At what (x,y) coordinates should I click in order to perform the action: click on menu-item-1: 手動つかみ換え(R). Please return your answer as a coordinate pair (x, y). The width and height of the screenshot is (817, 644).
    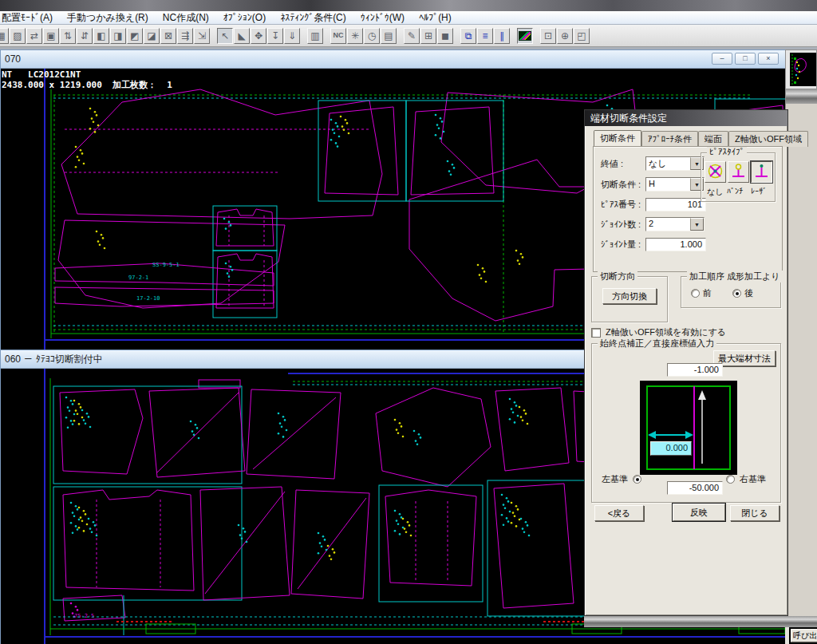
    Looking at the image, I should click on (108, 18).